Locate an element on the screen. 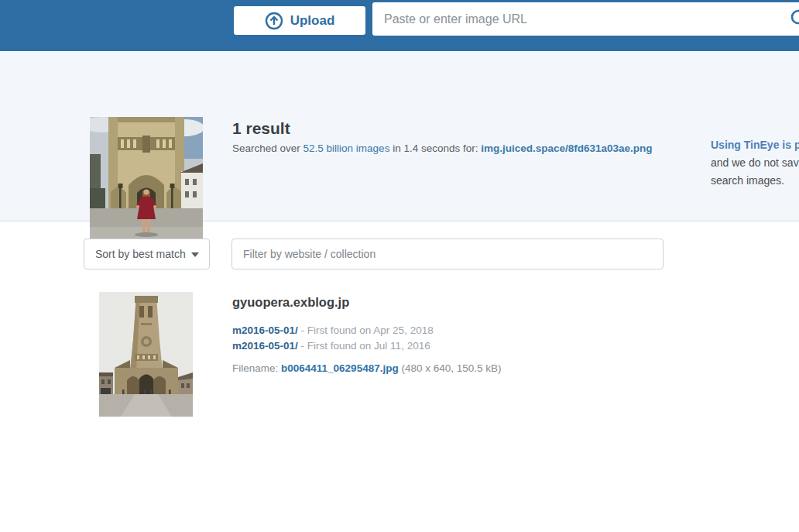 This screenshot has height=532, width=799. backlink-row: m2016-05-01/ - First found on Apr 25, 20… is located at coordinates (367, 331).